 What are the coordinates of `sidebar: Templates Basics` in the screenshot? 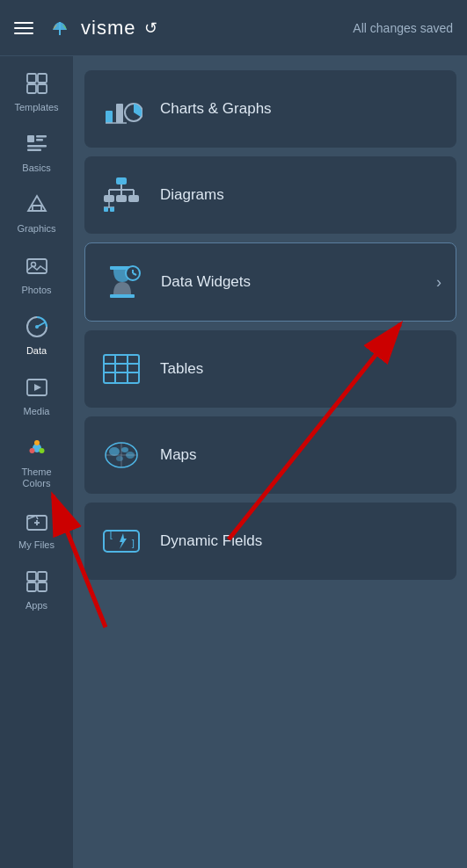 It's located at (37, 462).